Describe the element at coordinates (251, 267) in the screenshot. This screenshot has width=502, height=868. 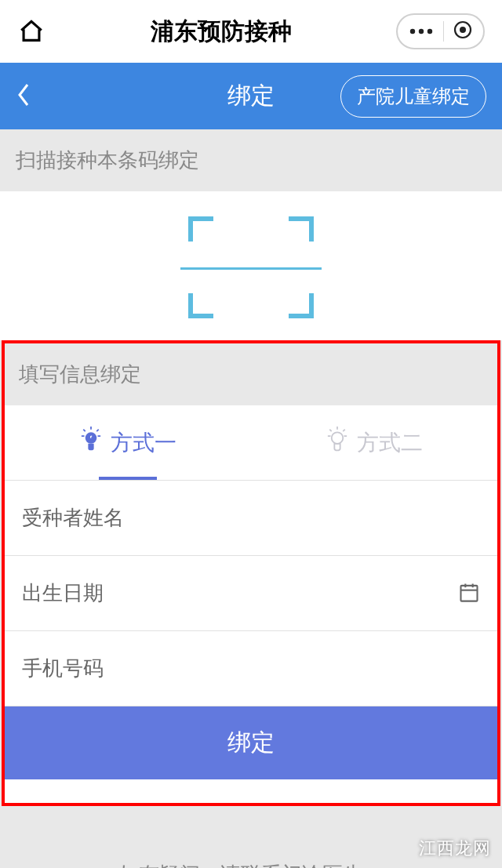
I see `scan-frame-icon` at that location.